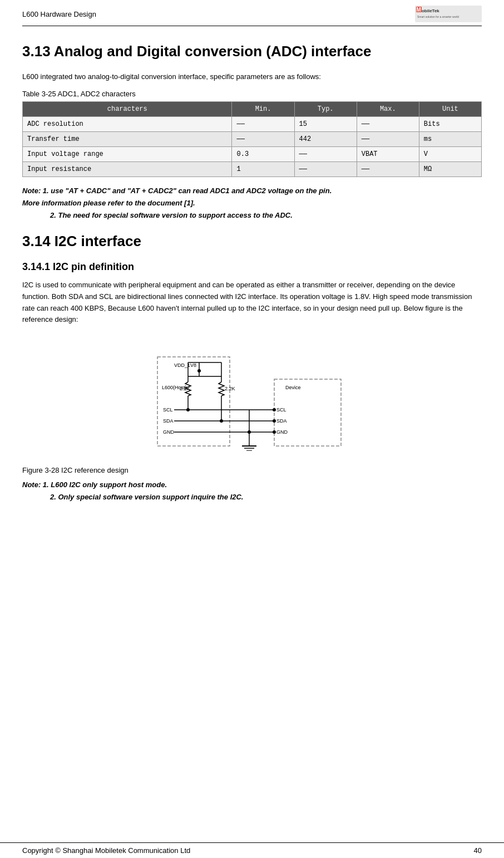 The image size is (504, 858). Describe the element at coordinates (95, 484) in the screenshot. I see `note-314-1: Note: 1. L600 I2C only support host mode…` at that location.